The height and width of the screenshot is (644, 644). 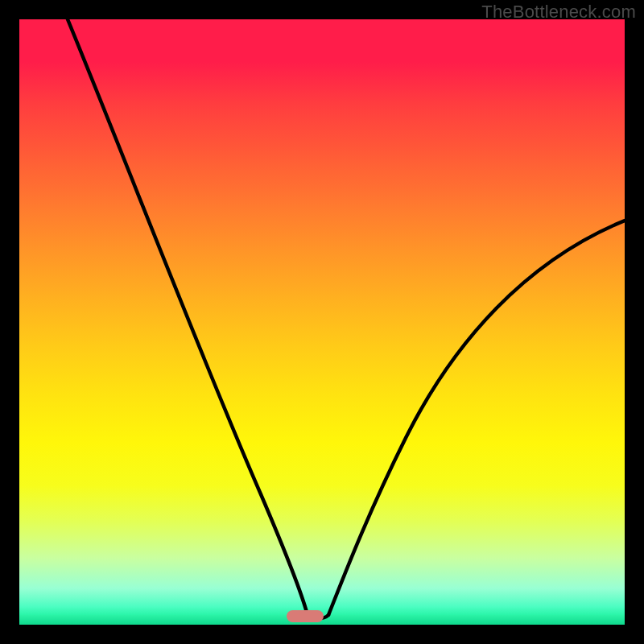 What do you see at coordinates (305, 617) in the screenshot?
I see `optimal-marker` at bounding box center [305, 617].